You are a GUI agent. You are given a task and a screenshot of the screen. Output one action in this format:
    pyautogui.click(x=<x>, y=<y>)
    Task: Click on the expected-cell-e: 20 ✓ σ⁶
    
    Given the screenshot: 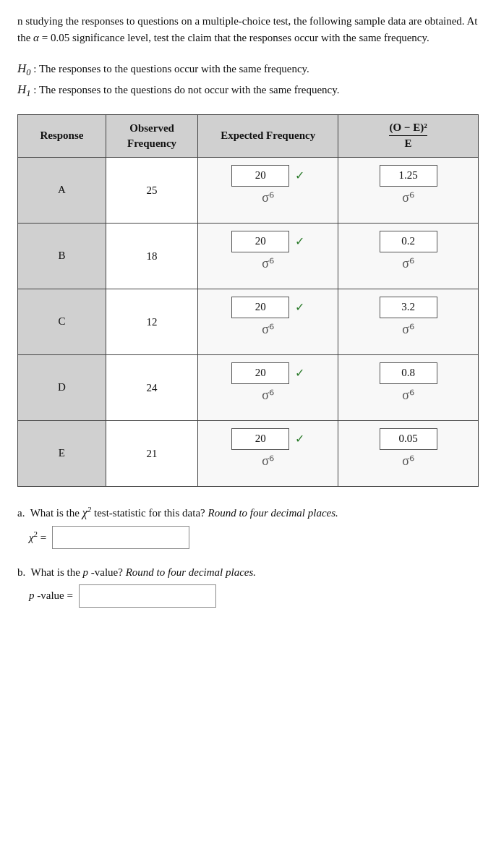 What is the action you would take?
    pyautogui.click(x=268, y=453)
    